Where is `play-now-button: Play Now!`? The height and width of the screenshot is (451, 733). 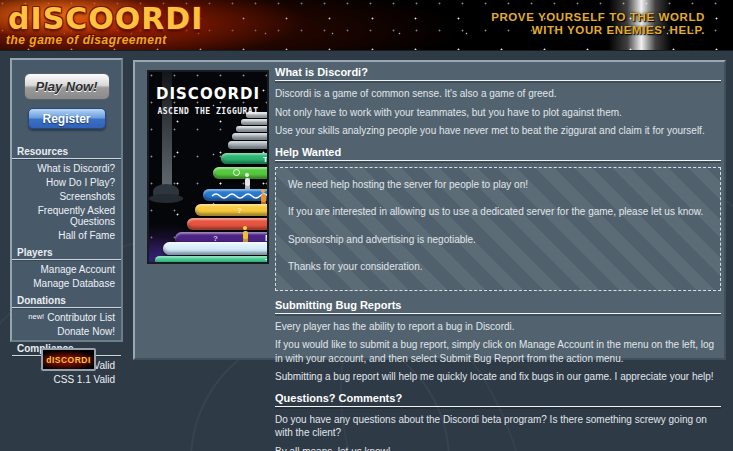 play-now-button: Play Now! is located at coordinates (67, 86).